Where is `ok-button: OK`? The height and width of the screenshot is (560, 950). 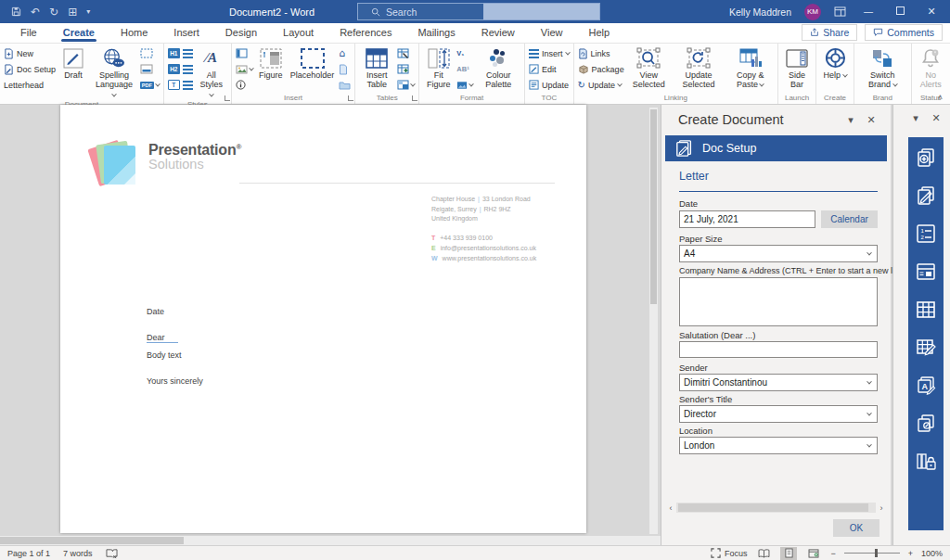 ok-button: OK is located at coordinates (856, 528).